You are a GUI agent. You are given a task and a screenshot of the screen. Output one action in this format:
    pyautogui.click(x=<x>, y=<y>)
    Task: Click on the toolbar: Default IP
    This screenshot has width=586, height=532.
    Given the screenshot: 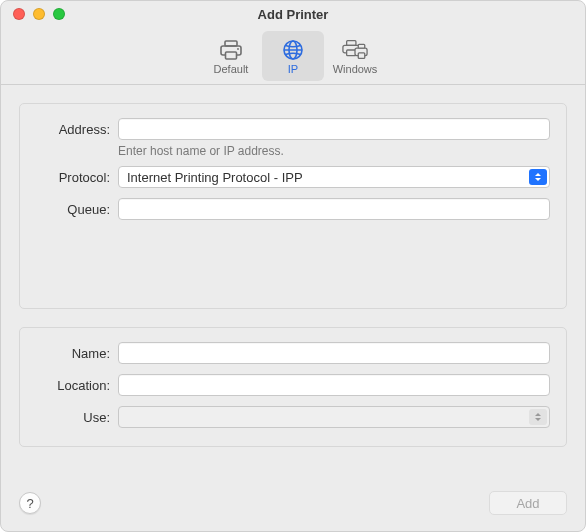 What is the action you would take?
    pyautogui.click(x=293, y=56)
    